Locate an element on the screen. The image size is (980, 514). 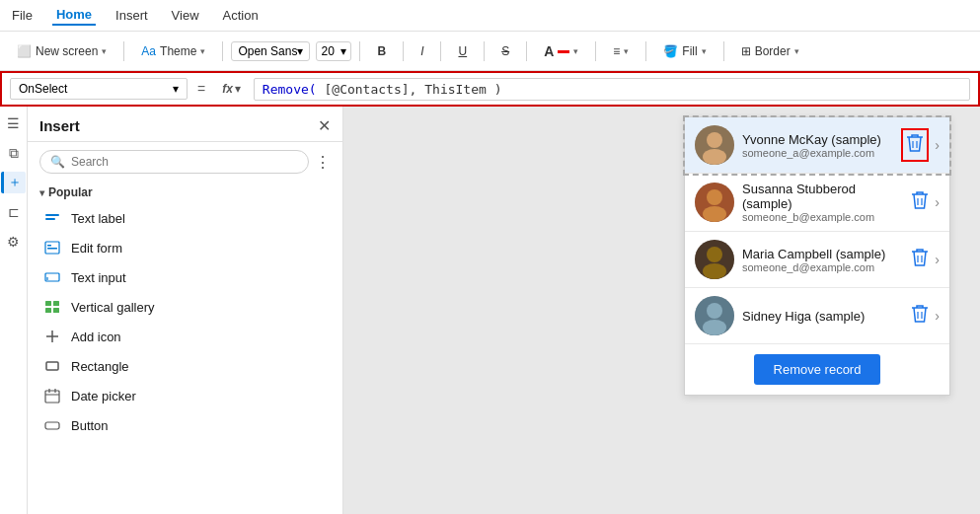
menu-view: View is located at coordinates (186, 16).